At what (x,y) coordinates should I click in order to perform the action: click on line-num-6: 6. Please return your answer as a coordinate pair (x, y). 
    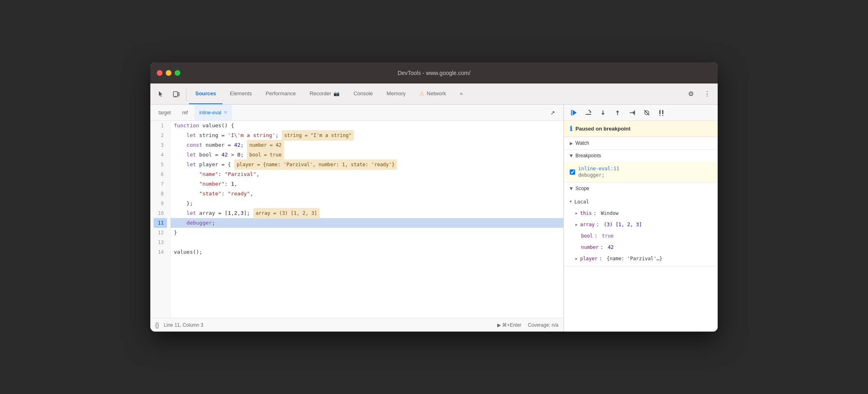
    Looking at the image, I should click on (160, 174).